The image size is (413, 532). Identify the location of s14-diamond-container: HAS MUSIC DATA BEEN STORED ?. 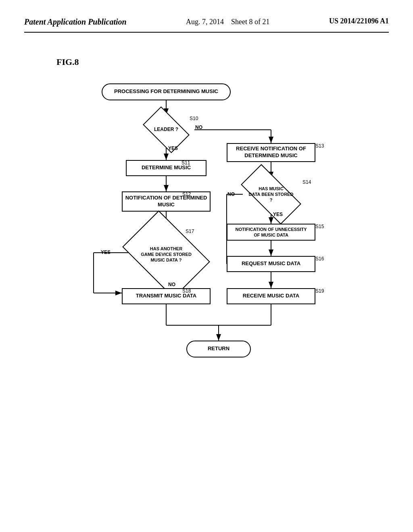
(271, 194).